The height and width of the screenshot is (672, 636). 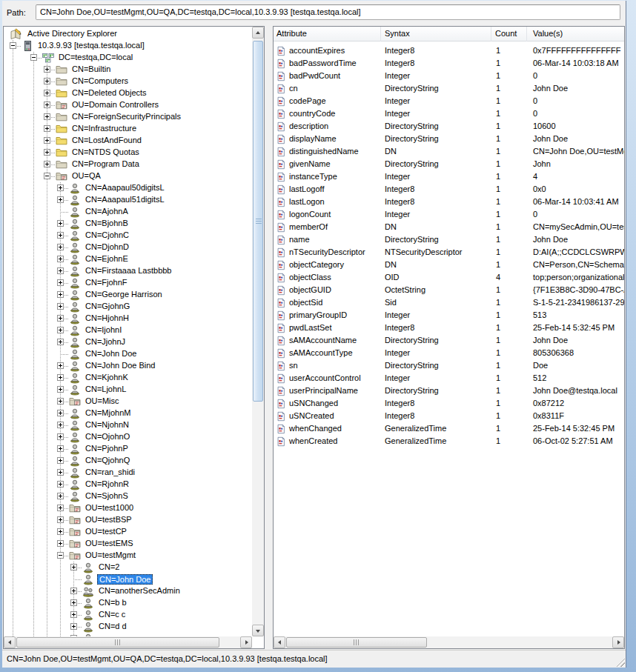 I want to click on tree-item: CN=c c, so click(x=127, y=615).